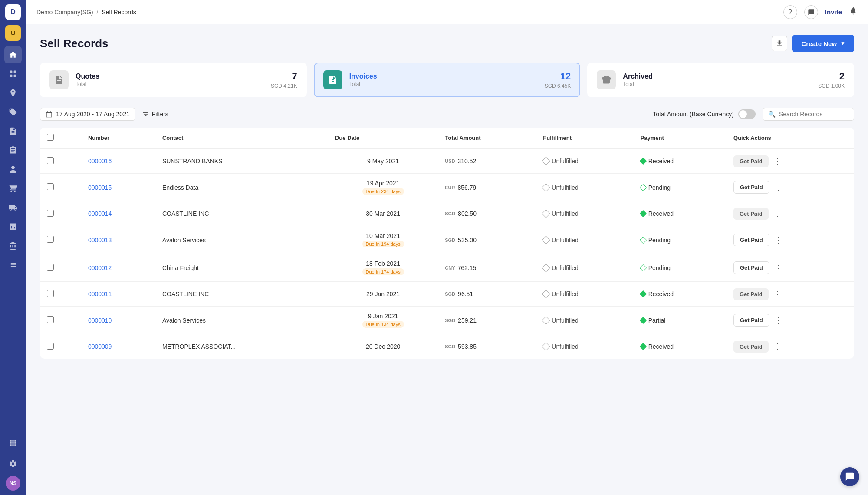 The width and height of the screenshot is (868, 495). What do you see at coordinates (467, 346) in the screenshot?
I see `amount-val-7: 593.85` at bounding box center [467, 346].